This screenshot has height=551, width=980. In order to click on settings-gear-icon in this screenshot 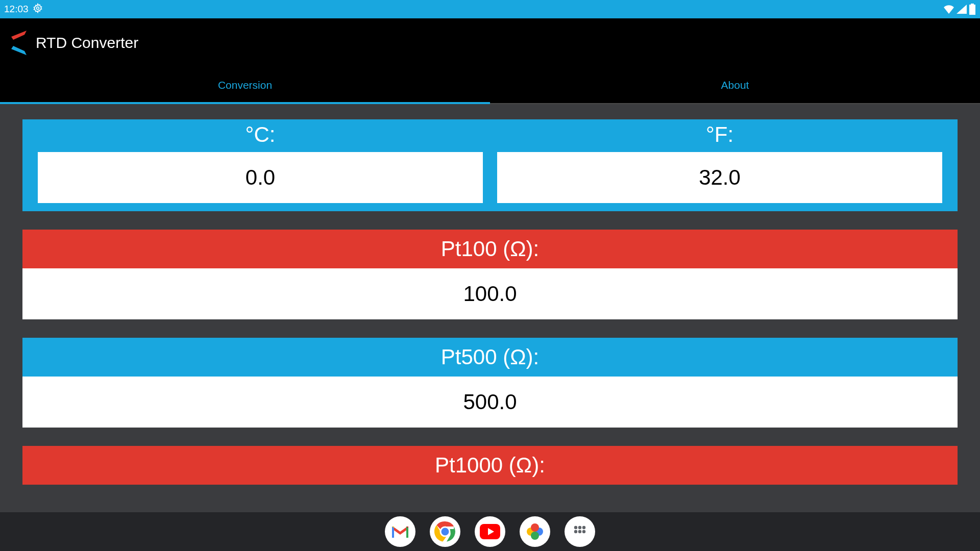, I will do `click(38, 9)`.